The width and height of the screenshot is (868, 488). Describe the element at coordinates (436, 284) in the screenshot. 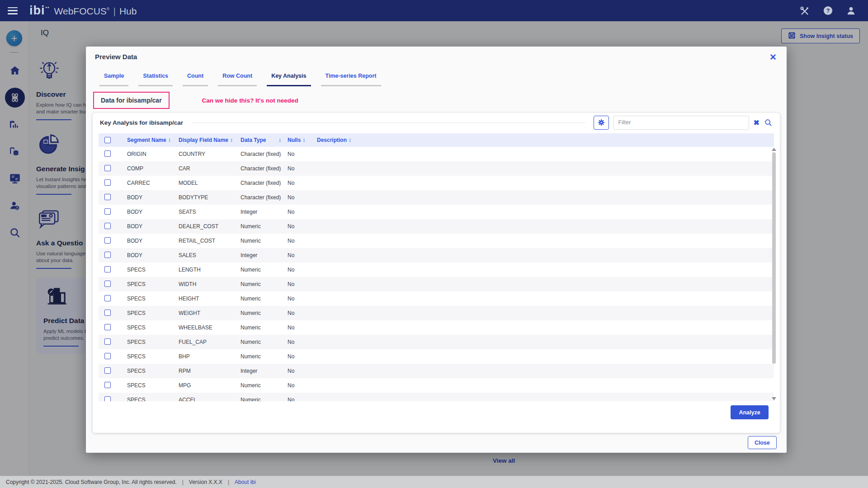

I see `table-row: SPECSWIDTHNumericNo` at that location.